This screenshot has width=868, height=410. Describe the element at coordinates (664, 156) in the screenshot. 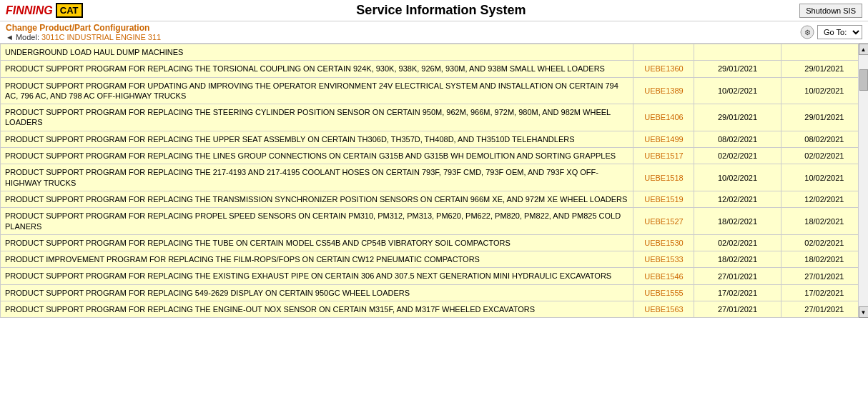

I see `document-link: UEBE1517` at that location.